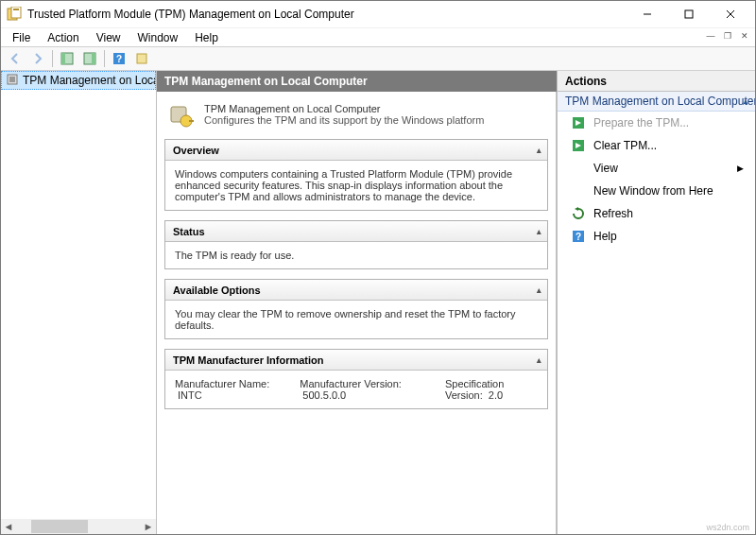 The height and width of the screenshot is (535, 756). Describe the element at coordinates (656, 236) in the screenshot. I see `action-help: ? Help` at that location.